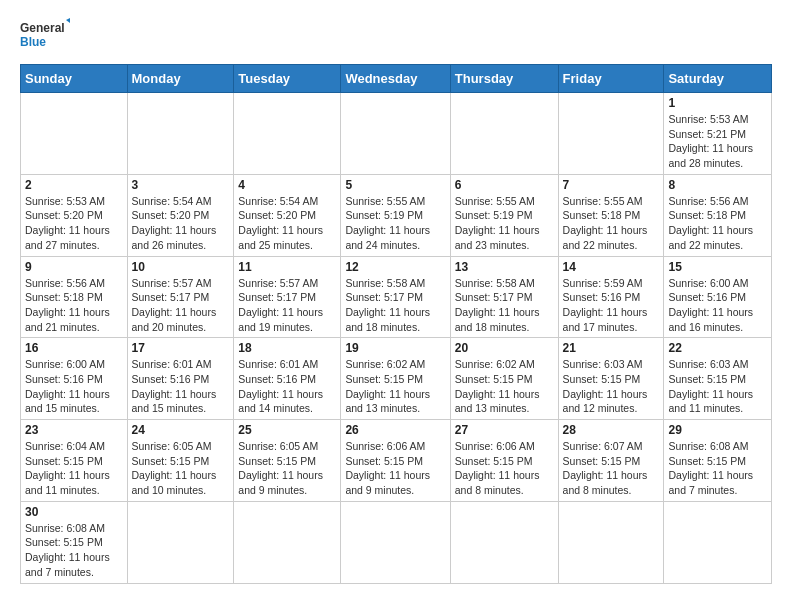 This screenshot has height=612, width=792. Describe the element at coordinates (504, 215) in the screenshot. I see `calendar-cell: 6Sunrise: 5:55 AM Sunset: 5:19 PM Daylig…` at that location.